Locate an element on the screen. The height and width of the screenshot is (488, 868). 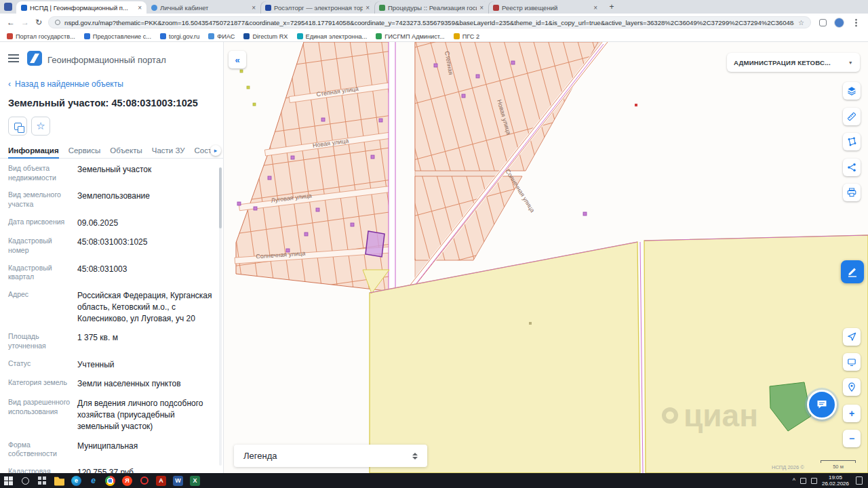
tab-parcel-parts: Части ЗУ is located at coordinates (168, 150).